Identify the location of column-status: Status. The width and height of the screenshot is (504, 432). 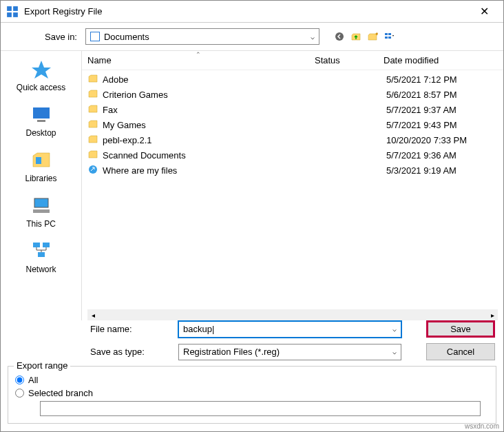
(349, 61).